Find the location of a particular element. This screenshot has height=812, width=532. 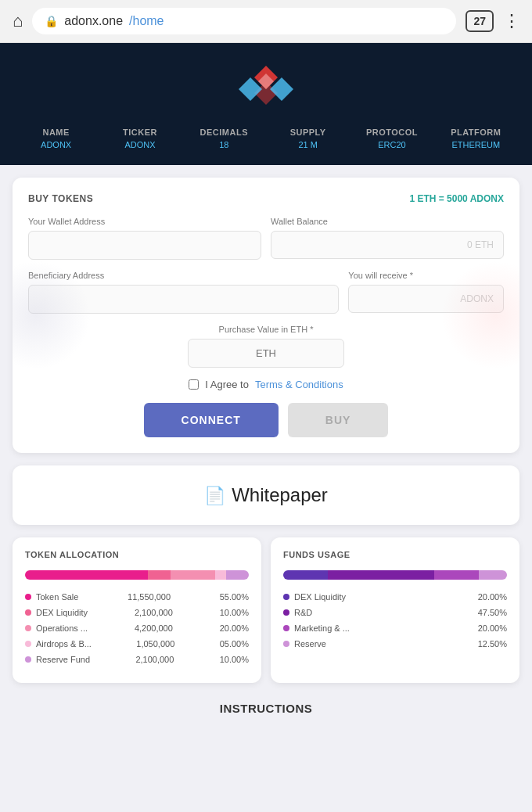

legend-pct-2: 10.00% is located at coordinates (235, 613).